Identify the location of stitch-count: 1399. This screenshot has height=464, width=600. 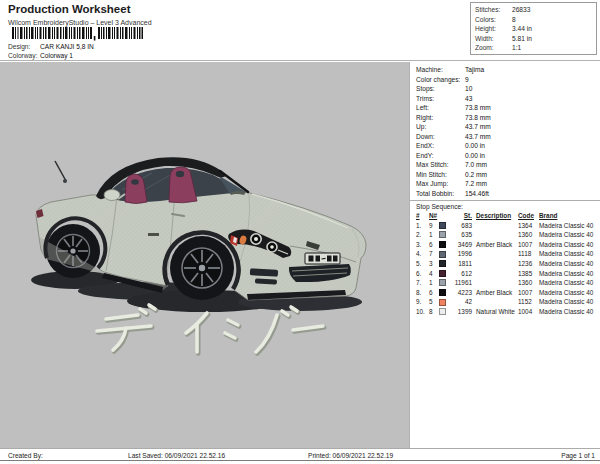
(462, 312).